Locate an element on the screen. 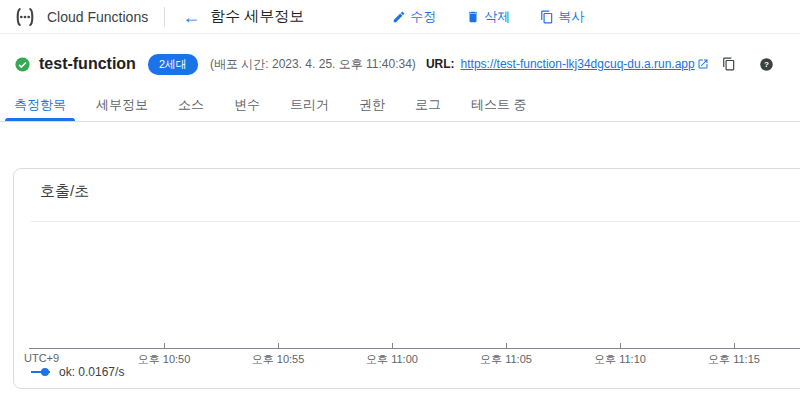 The width and height of the screenshot is (800, 406). tab-details: 세부정보 is located at coordinates (122, 104).